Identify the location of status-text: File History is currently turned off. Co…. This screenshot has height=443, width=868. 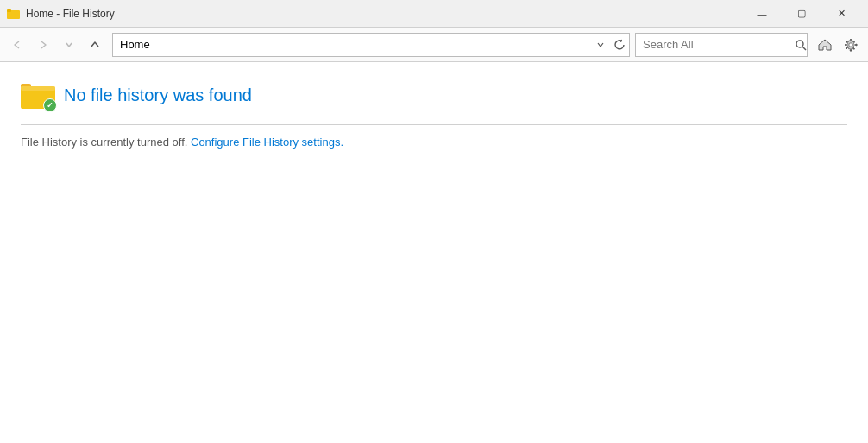
(434, 142).